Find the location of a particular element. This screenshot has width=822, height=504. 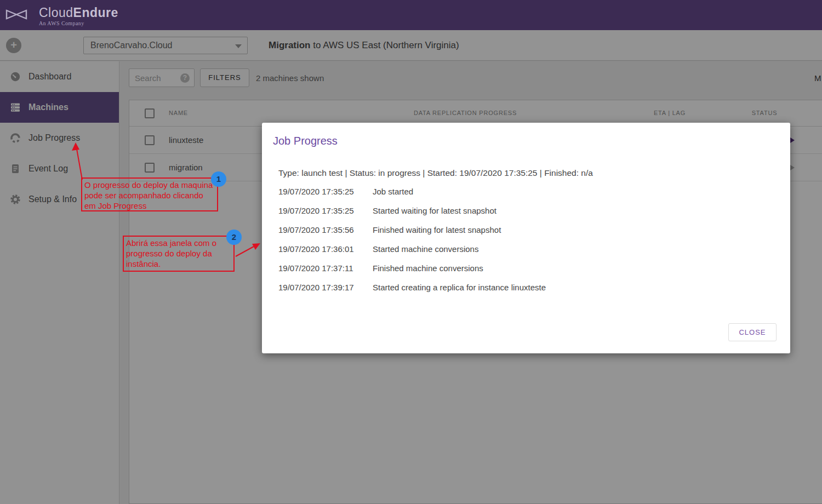

close-button: CLOSE is located at coordinates (752, 332).